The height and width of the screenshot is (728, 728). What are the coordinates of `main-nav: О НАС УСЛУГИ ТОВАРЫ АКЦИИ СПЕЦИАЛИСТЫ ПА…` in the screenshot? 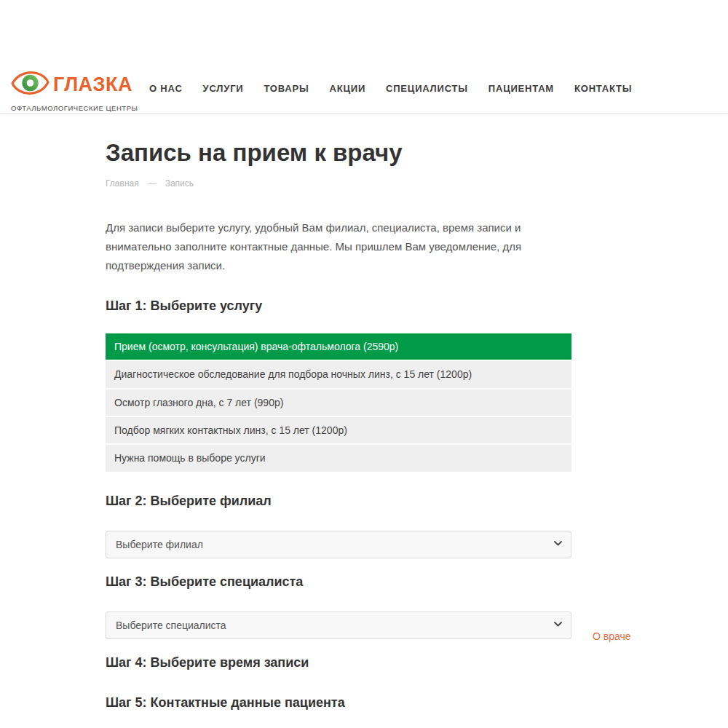 It's located at (390, 89).